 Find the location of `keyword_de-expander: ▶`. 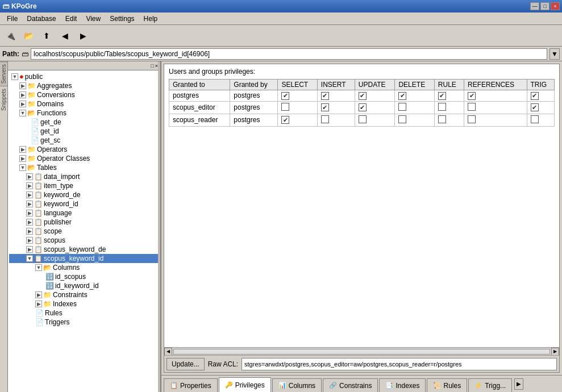

keyword_de-expander: ▶ is located at coordinates (30, 195).